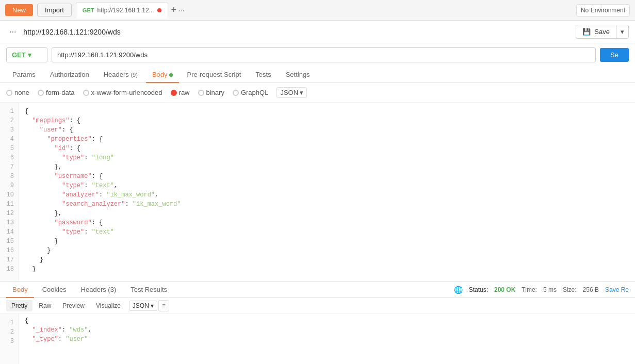 Image resolution: width=635 pixels, height=364 pixels. What do you see at coordinates (20, 306) in the screenshot?
I see `resp-format-pretty: Pretty` at bounding box center [20, 306].